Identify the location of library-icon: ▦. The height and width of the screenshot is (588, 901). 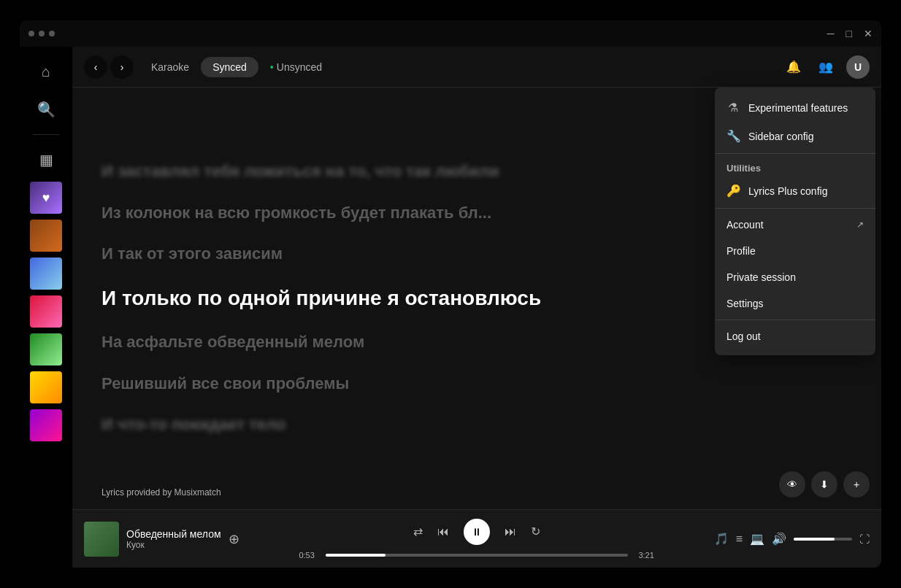
(47, 160).